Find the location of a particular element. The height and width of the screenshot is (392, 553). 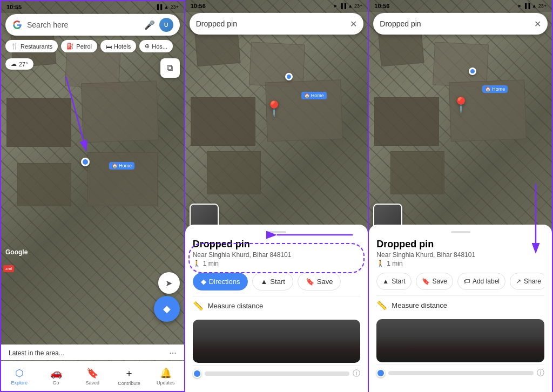

info-icon-3: ⓘ is located at coordinates (541, 373).